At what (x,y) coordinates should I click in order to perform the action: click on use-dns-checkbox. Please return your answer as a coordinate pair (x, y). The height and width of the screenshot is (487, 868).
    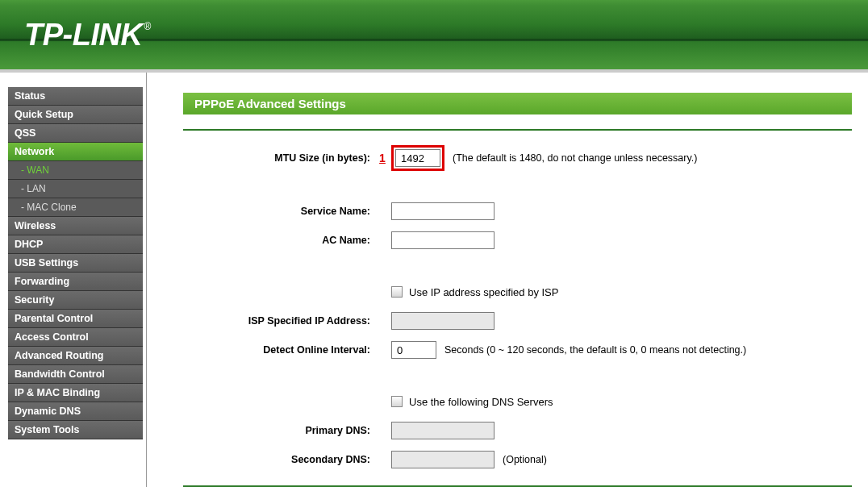
    Looking at the image, I should click on (397, 402).